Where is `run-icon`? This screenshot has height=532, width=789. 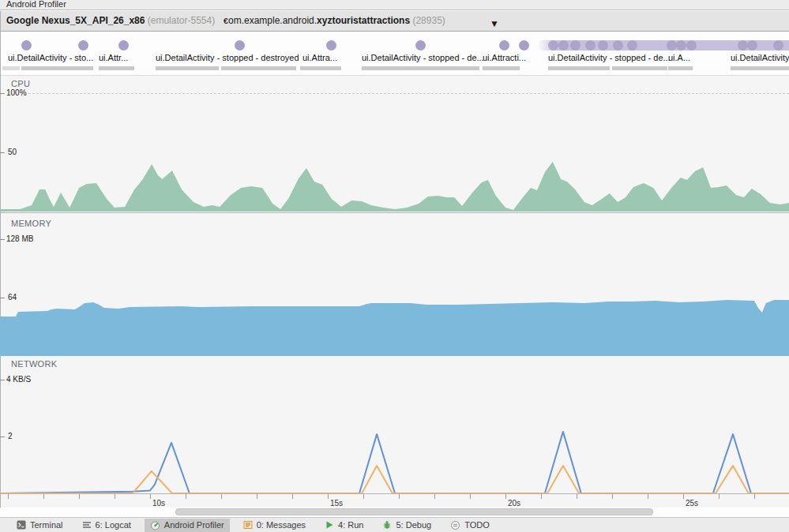 run-icon is located at coordinates (329, 525).